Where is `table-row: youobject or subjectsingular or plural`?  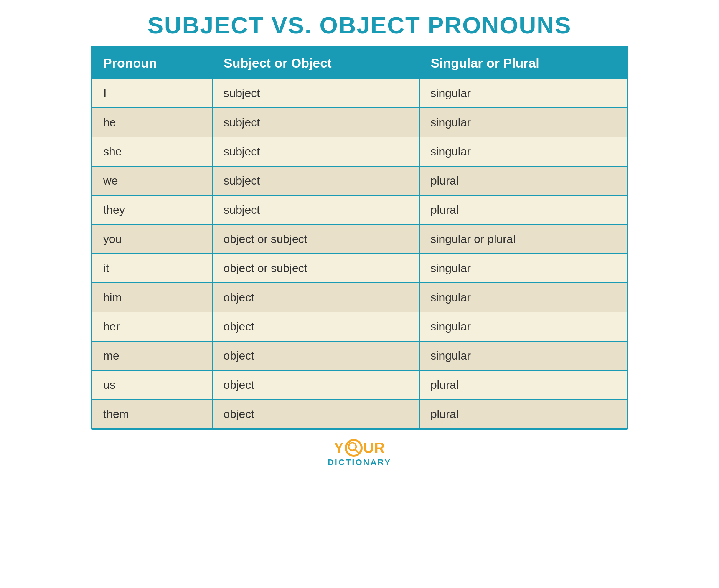
table-row: youobject or subjectsingular or plural is located at coordinates (360, 239).